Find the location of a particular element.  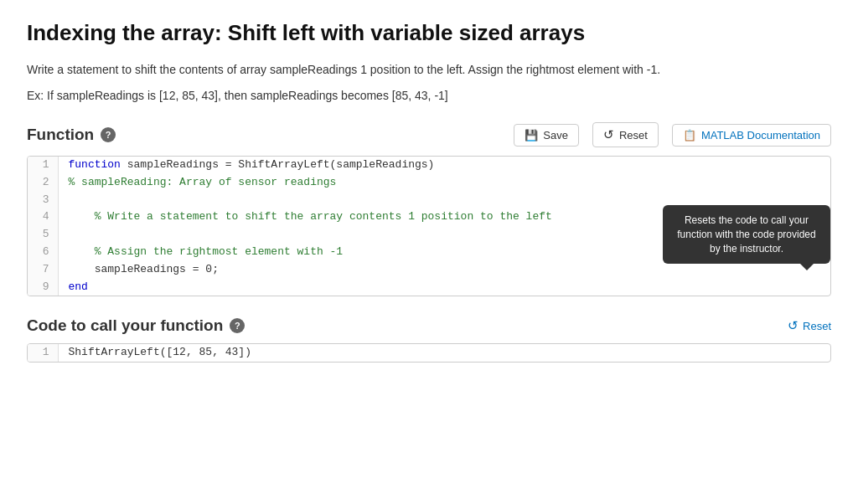

keyword-function: function is located at coordinates (95, 164).